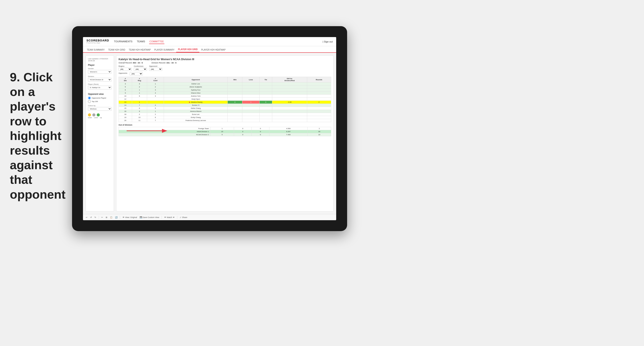 The height and width of the screenshot is (346, 644). What do you see at coordinates (177, 217) in the screenshot?
I see `toolbar-sep4` at bounding box center [177, 217].